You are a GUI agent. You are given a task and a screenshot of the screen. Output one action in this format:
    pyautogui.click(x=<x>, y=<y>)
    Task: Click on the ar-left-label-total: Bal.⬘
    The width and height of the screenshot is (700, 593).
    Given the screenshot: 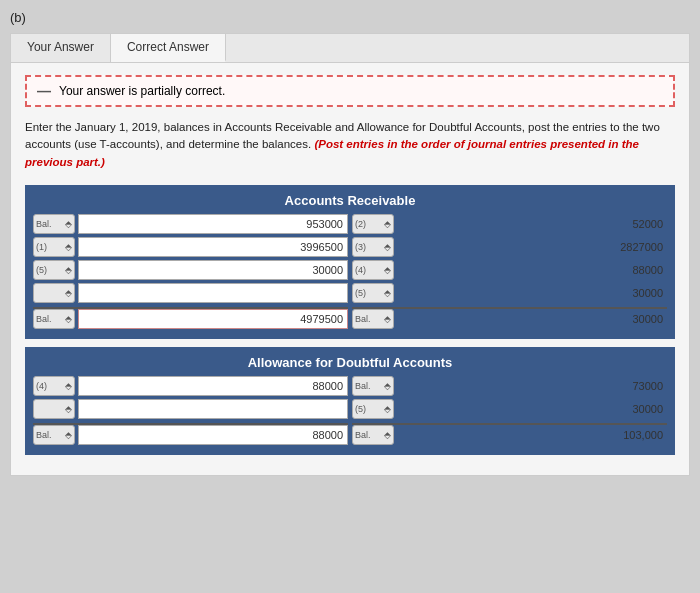 What is the action you would take?
    pyautogui.click(x=54, y=319)
    